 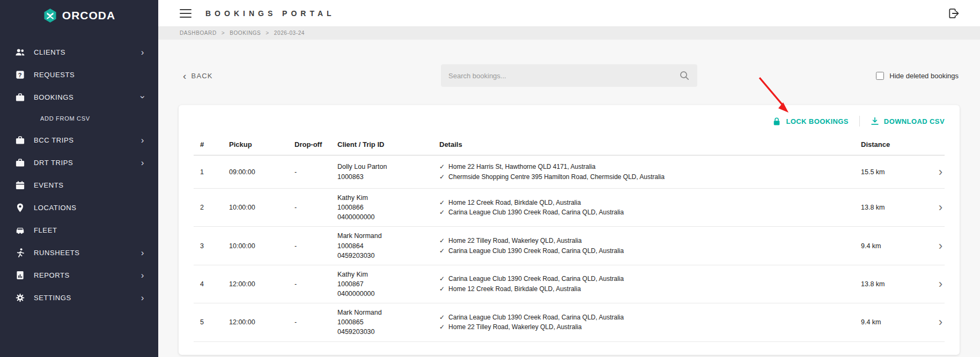 I want to click on sidebar-subitem-add-from-csv: ADD FROM CSV, so click(x=79, y=118).